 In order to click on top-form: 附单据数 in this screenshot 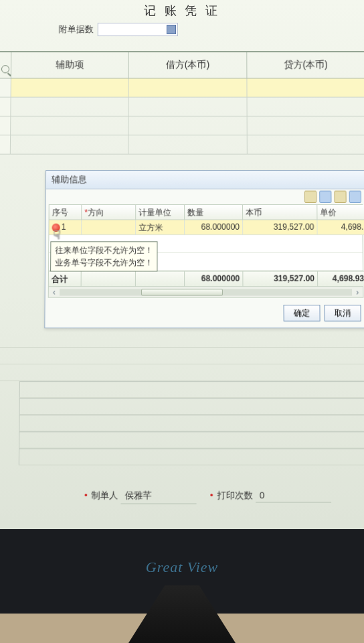, I will do `click(182, 29)`.